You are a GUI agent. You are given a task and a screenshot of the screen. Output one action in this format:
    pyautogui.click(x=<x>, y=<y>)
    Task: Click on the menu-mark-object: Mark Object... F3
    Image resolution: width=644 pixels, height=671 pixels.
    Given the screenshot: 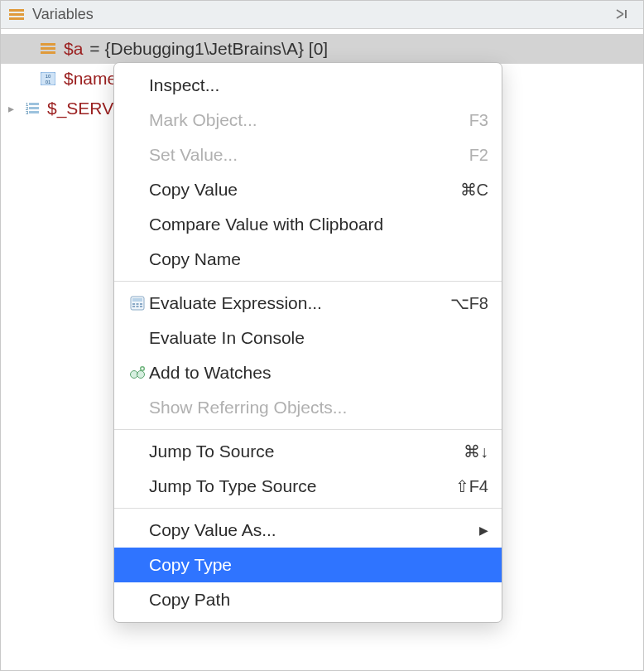 What is the action you would take?
    pyautogui.click(x=308, y=120)
    